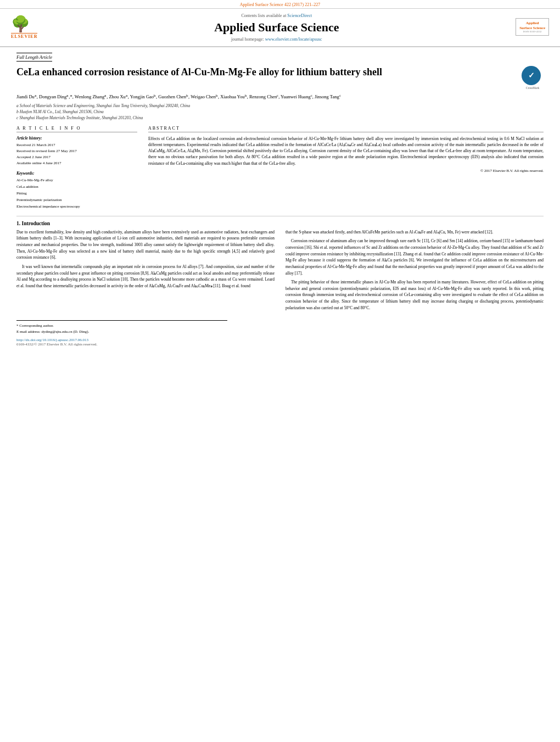  Describe the element at coordinates (280, 271) in the screenshot. I see `body-two-col: Due to excellent formability, low densit…` at that location.